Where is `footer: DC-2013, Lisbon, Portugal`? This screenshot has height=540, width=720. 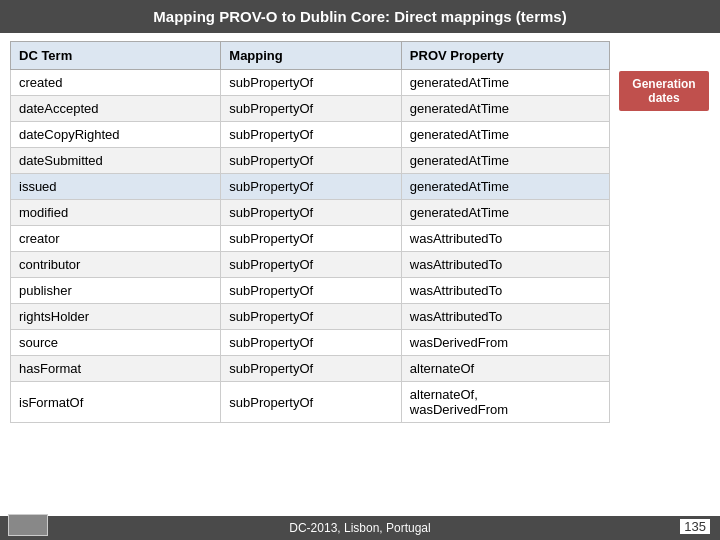
footer: DC-2013, Lisbon, Portugal is located at coordinates (360, 528).